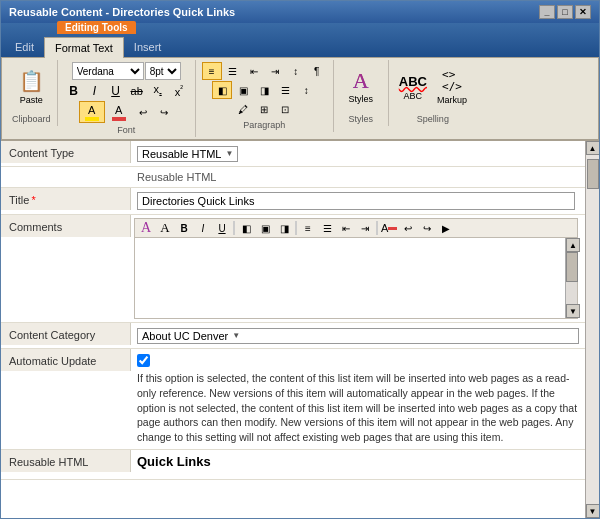 The image size is (600, 519). What do you see at coordinates (179, 91) in the screenshot?
I see `superscript-button: x²` at bounding box center [179, 91].